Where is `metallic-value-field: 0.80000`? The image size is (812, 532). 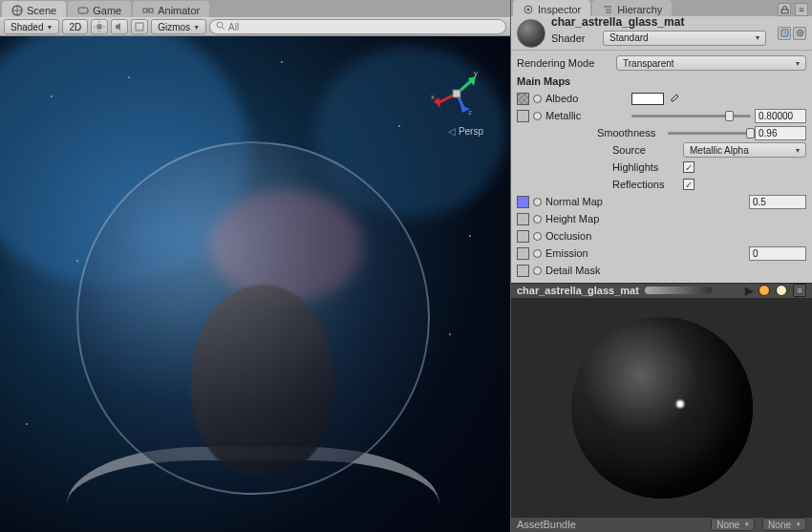
metallic-value-field: 0.80000 is located at coordinates (780, 117).